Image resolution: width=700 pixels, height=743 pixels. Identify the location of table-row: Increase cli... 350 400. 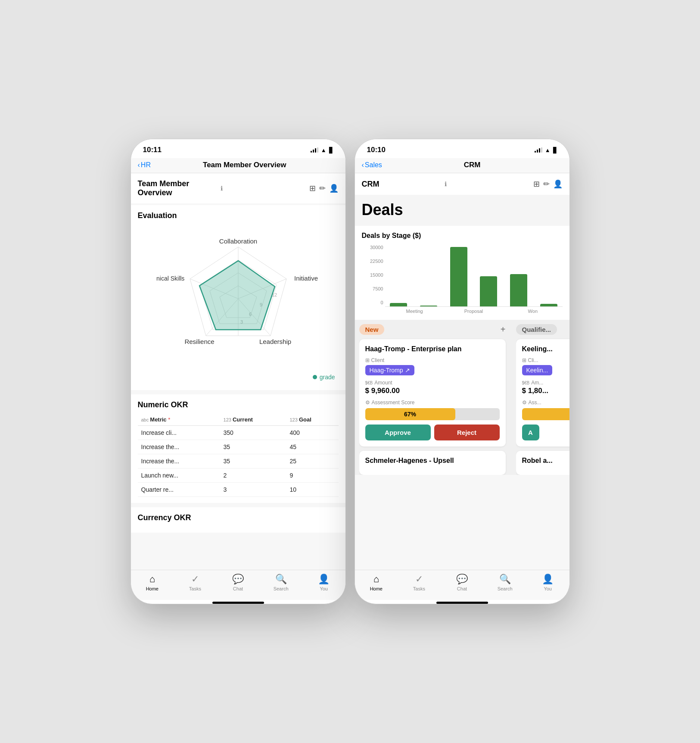
(238, 433).